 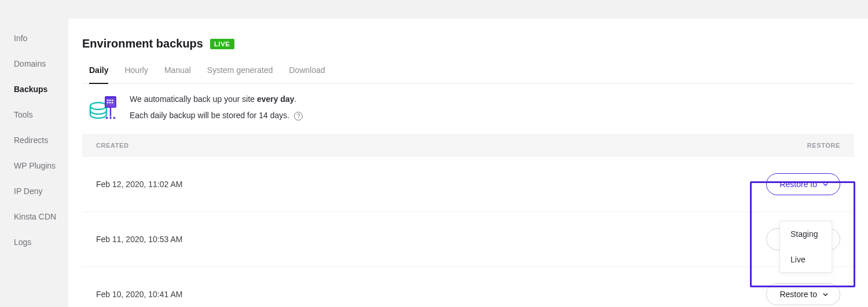 I want to click on created-timestamp: Feb 11, 2020, 10:53 AM, so click(x=139, y=239).